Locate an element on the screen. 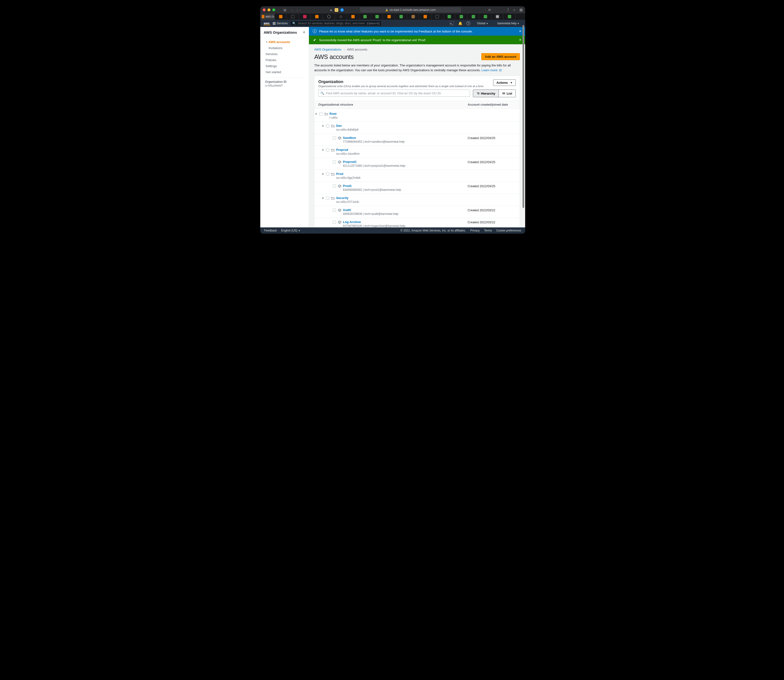  share-icon: ⤴ is located at coordinates (508, 10).